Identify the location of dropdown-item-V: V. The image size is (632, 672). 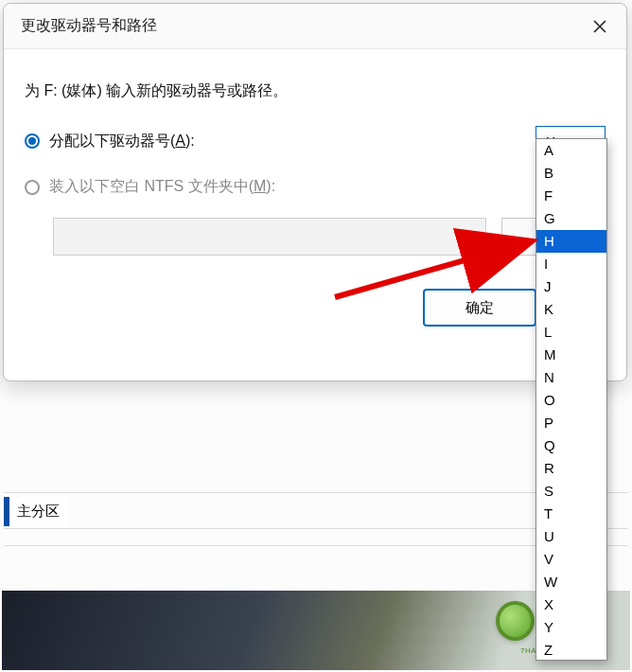
(571, 559).